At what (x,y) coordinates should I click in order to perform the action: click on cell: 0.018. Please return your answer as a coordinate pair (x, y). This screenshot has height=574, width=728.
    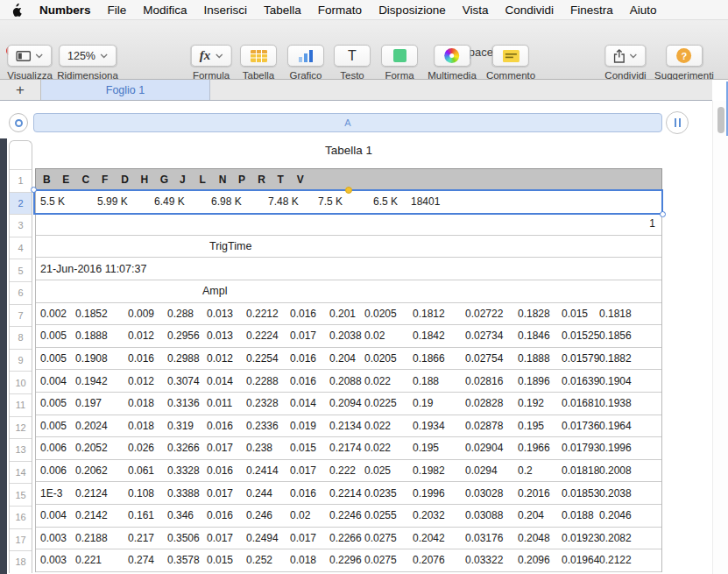
    Looking at the image, I should click on (147, 426).